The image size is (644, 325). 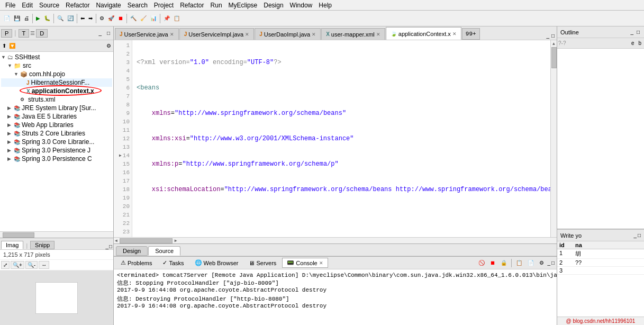 What do you see at coordinates (216, 5) in the screenshot?
I see `menu-run: Run` at bounding box center [216, 5].